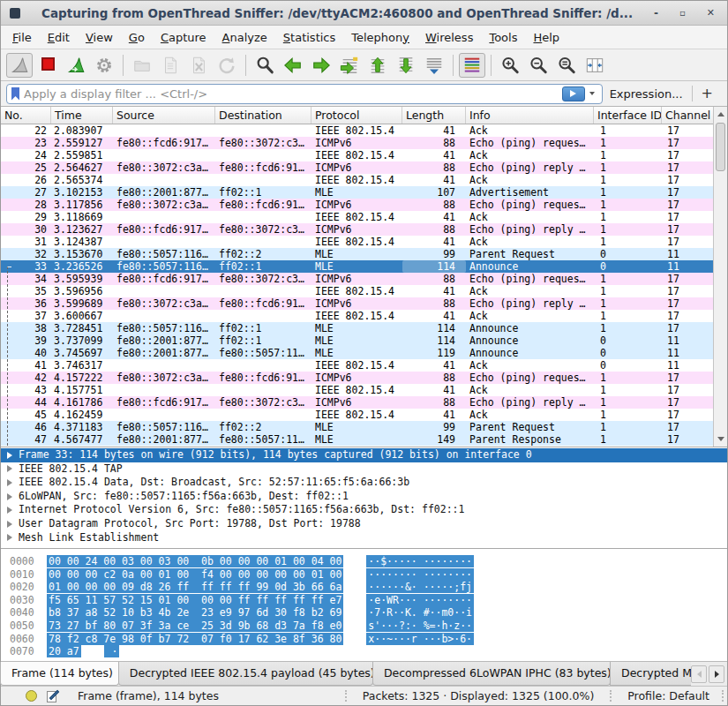  What do you see at coordinates (717, 674) in the screenshot?
I see `tab-scroll-right-button` at bounding box center [717, 674].